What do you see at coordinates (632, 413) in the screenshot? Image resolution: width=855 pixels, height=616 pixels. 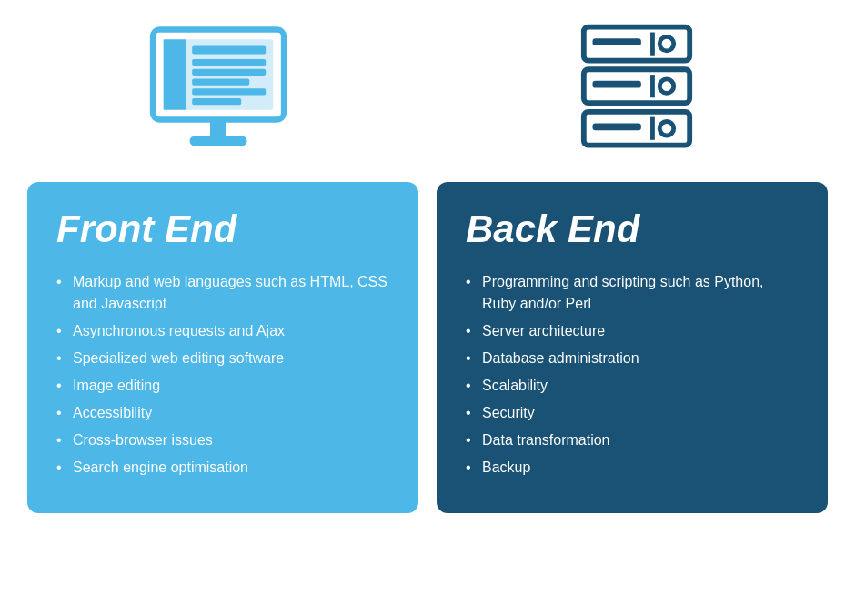 I see `list-item: Security` at bounding box center [632, 413].